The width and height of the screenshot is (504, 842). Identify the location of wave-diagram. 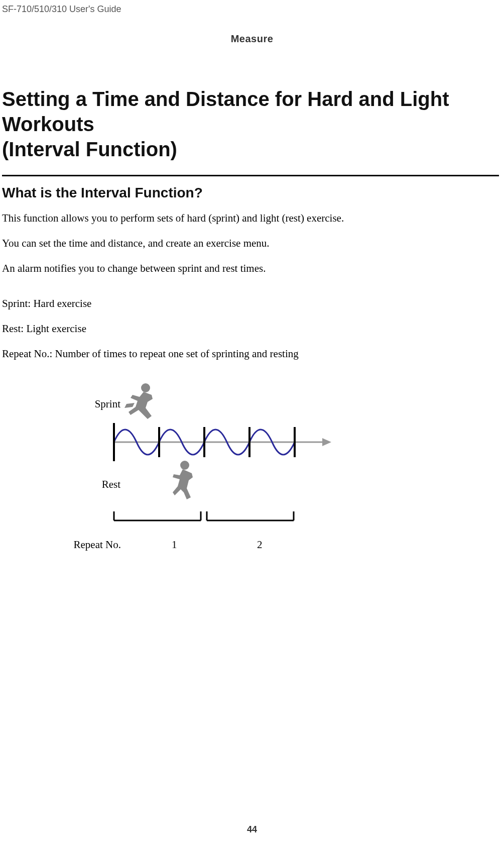
(222, 442).